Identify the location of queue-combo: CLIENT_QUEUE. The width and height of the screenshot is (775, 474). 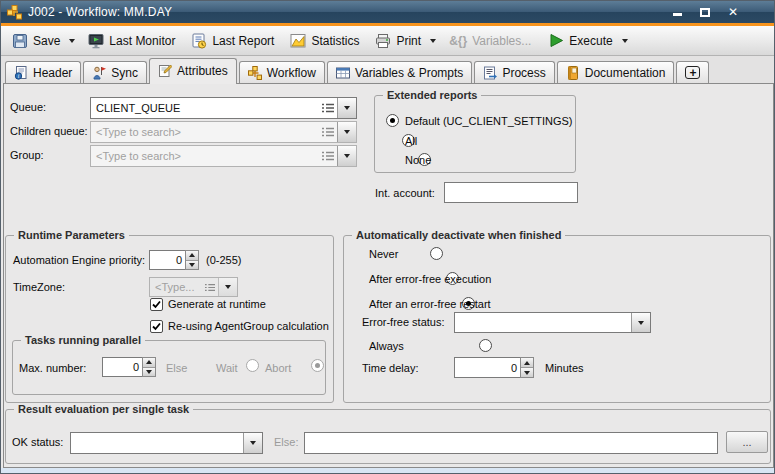
(224, 108).